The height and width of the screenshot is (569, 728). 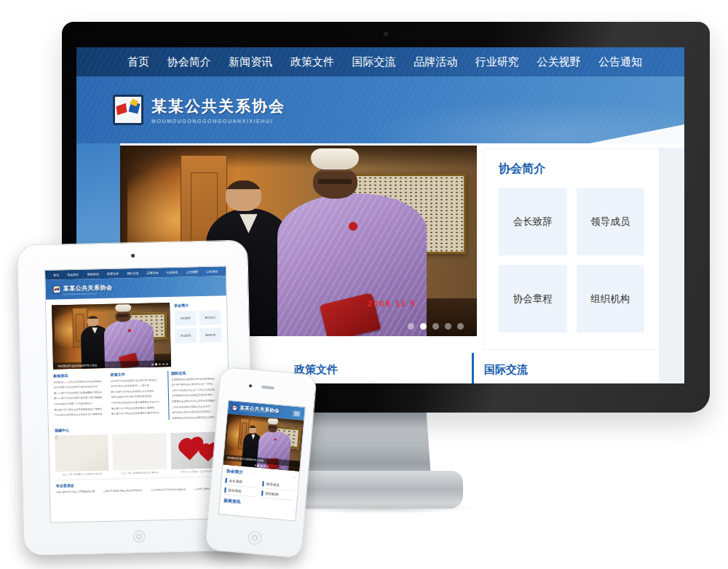 What do you see at coordinates (377, 368) in the screenshot?
I see `policy-column: 政策文件 2019年中国公共关系行业发展趋势分析报告CIPRA关于公共关系条例—…` at bounding box center [377, 368].